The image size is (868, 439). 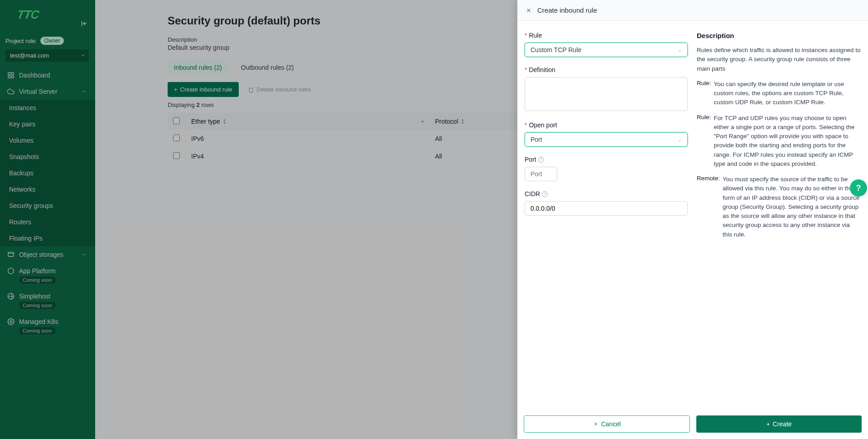 What do you see at coordinates (611, 424) in the screenshot?
I see `cancel-label: Cancel` at bounding box center [611, 424].